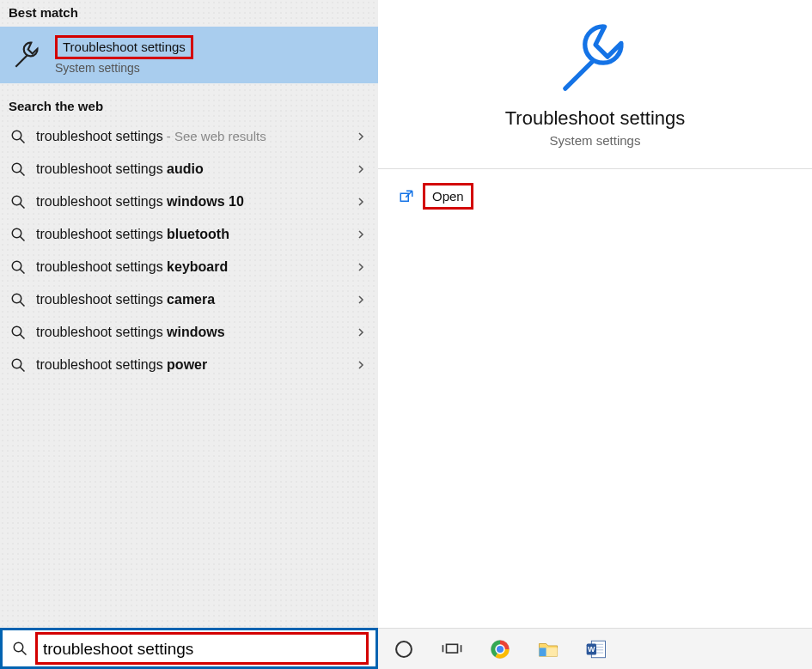  Describe the element at coordinates (192, 300) in the screenshot. I see `web-result-label: troubleshoot settings camera` at that location.